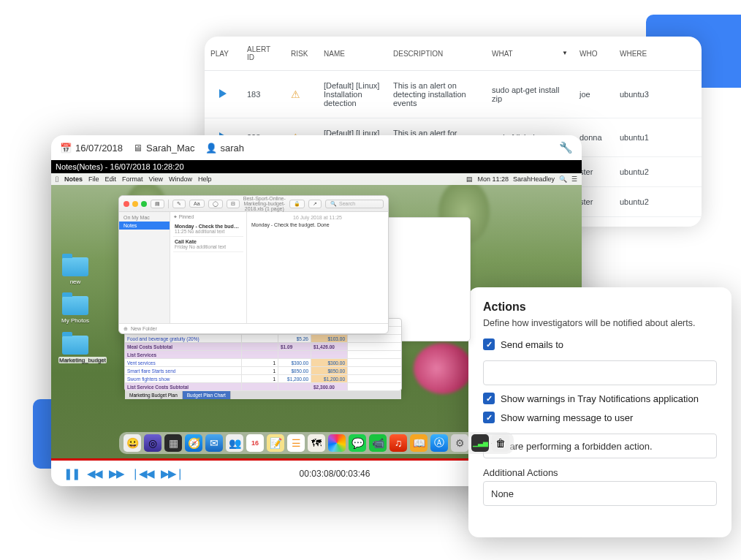 This screenshot has height=560, width=741. Describe the element at coordinates (301, 54) in the screenshot. I see `col-risk: RISK` at that location.